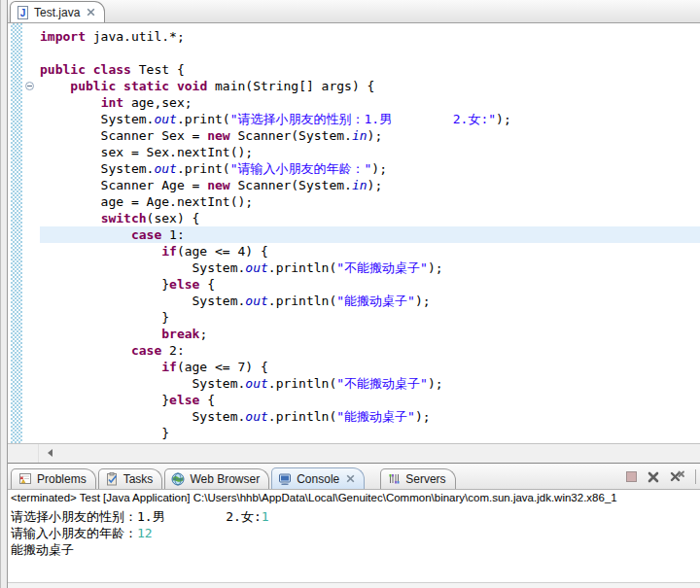  I want to click on window-left-frame, so click(4, 294).